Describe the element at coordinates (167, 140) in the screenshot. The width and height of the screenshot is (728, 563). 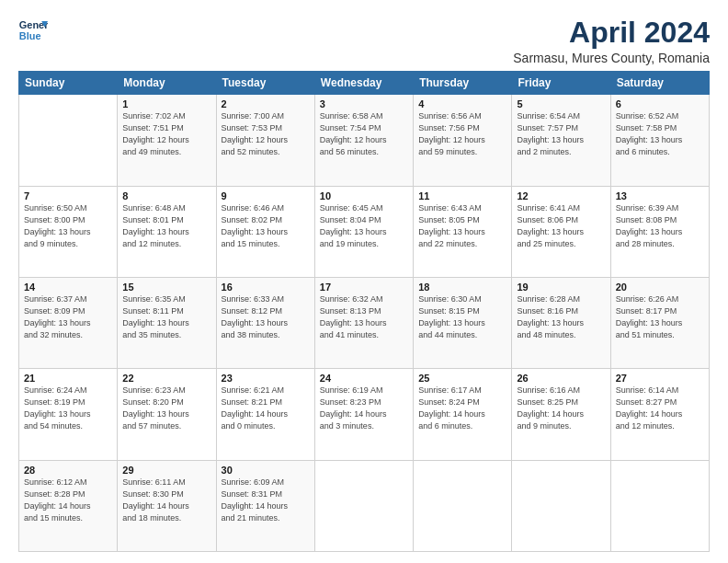
I see `day-cell: 1Sunrise: 7:02 AM Sunset: 7:51 PM Daylig…` at that location.